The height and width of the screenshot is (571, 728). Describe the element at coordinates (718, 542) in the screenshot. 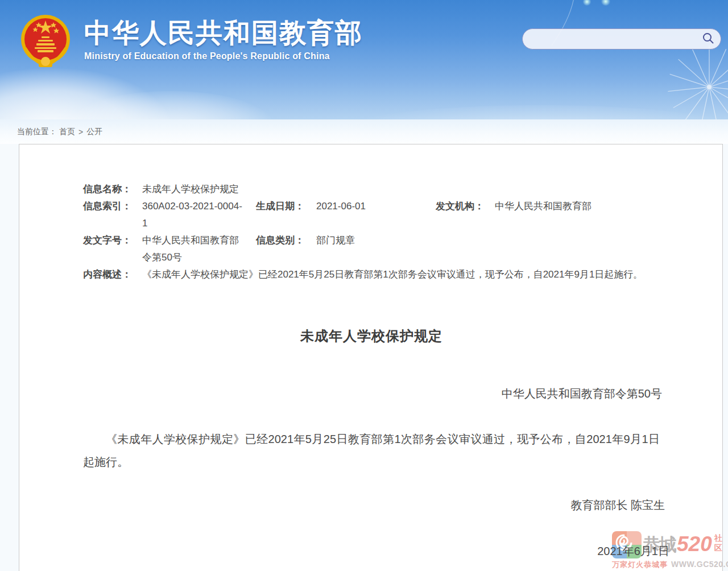

I see `watermark-suffix: 社 区` at that location.